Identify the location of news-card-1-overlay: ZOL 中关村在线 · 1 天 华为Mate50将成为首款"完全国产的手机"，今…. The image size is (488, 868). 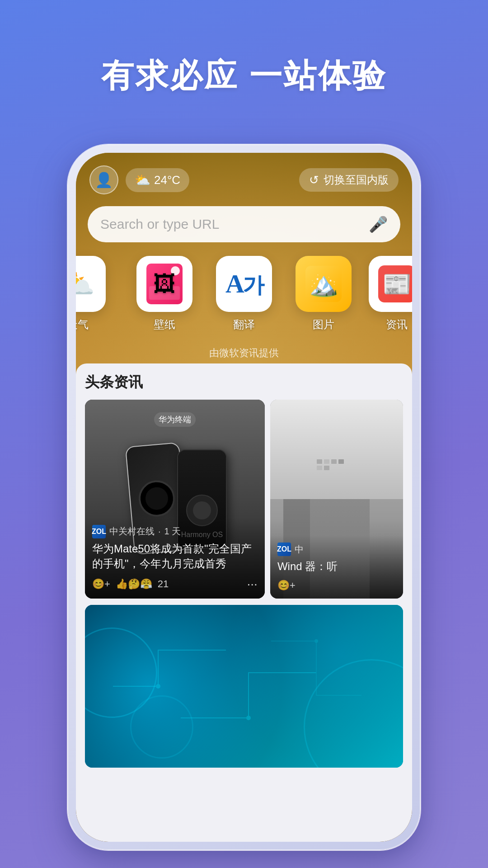
(175, 558).